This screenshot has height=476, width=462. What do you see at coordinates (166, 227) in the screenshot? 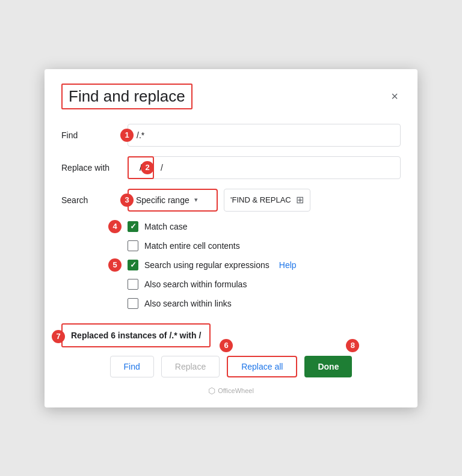
I see `match-case-label: Match case` at bounding box center [166, 227].